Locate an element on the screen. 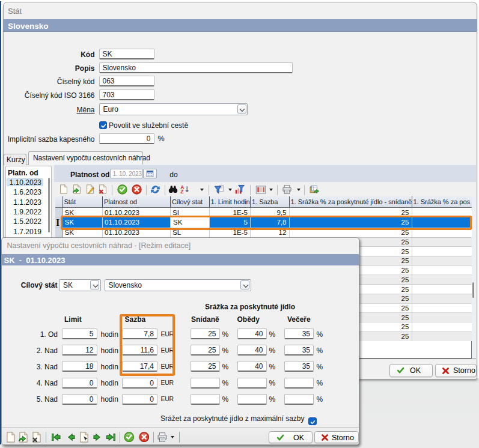 The width and height of the screenshot is (479, 448). svg-text: Z is located at coordinates (182, 191).